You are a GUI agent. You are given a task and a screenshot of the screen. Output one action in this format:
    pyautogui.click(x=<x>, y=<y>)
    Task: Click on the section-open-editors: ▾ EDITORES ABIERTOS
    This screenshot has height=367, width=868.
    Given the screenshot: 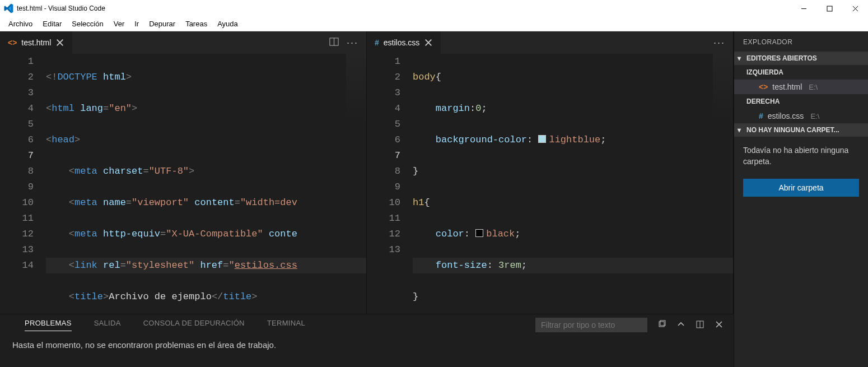 What is the action you would take?
    pyautogui.click(x=801, y=58)
    